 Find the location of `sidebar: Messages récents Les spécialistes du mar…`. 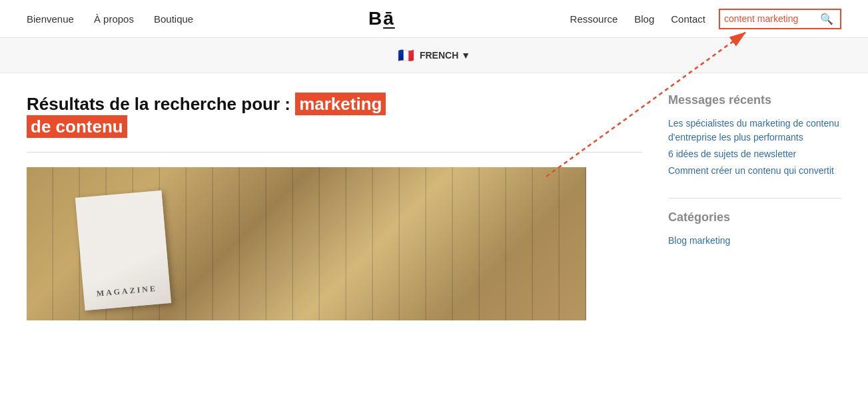

sidebar: Messages récents Les spécialistes du mar… is located at coordinates (755, 206).